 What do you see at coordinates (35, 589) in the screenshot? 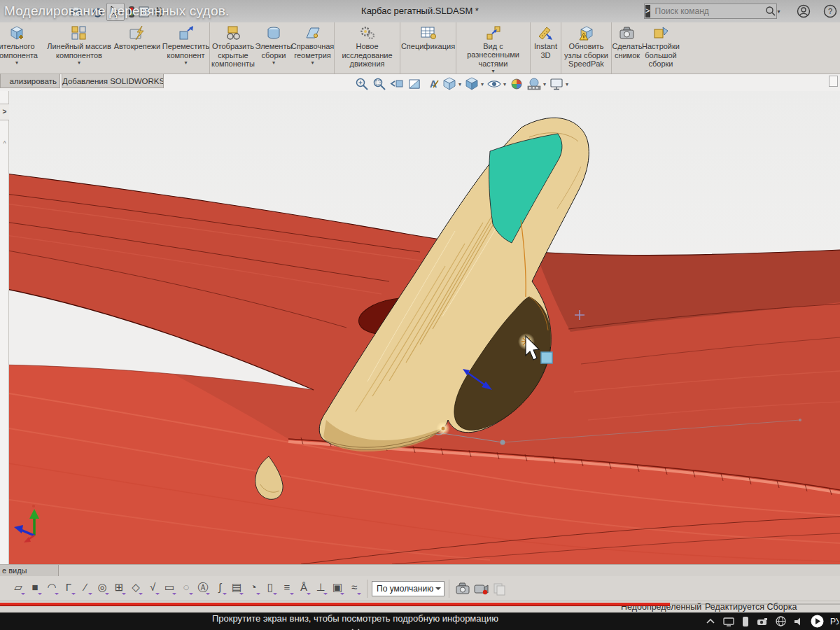
I see `rectangle-tool-icon: ■` at bounding box center [35, 589].